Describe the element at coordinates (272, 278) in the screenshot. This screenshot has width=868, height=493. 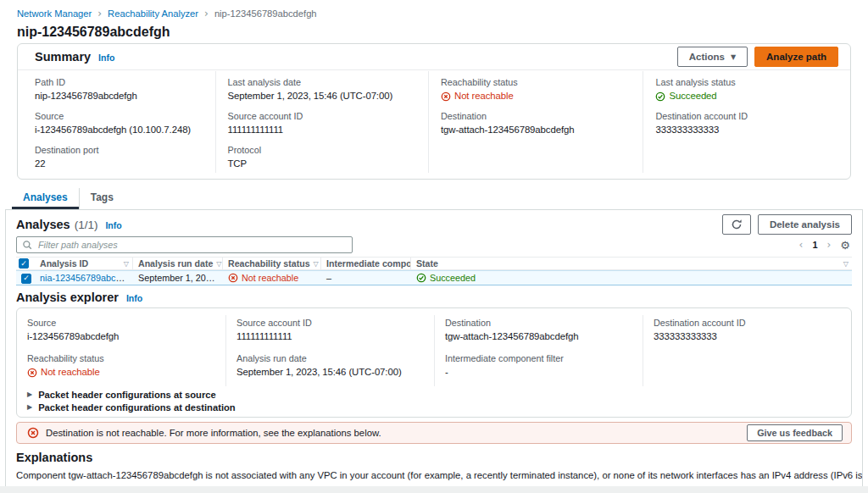
I see `cell-reachability: Not reachable` at that location.